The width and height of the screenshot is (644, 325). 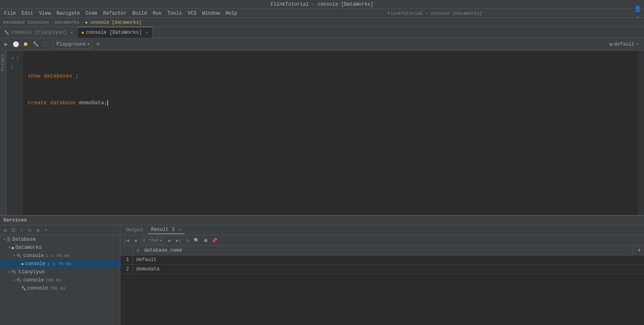 What do you see at coordinates (322, 221) in the screenshot?
I see `bottom-panel-header: Services` at bounding box center [322, 221].